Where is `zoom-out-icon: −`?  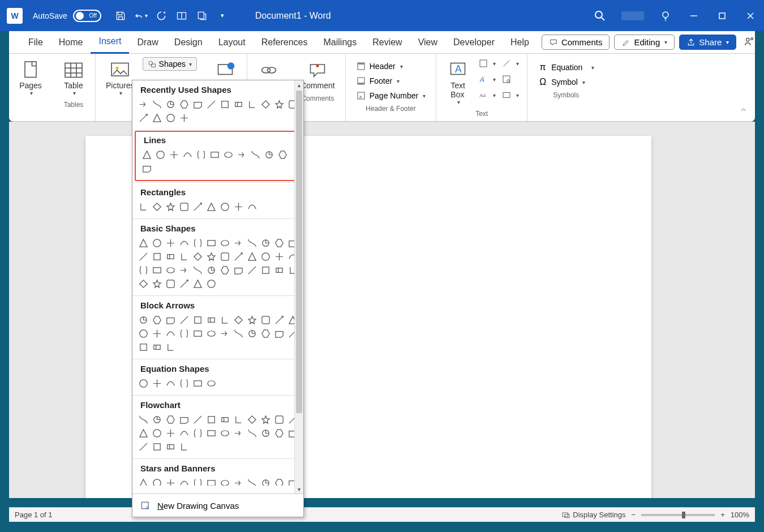 zoom-out-icon: − is located at coordinates (634, 515).